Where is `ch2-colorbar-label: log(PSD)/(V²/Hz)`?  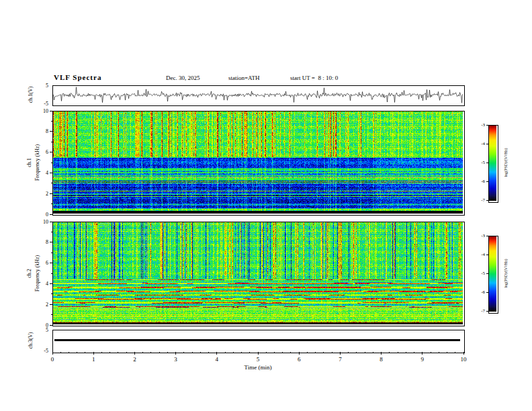
ch2-colorbar-label: log(PSD)/(V²/Hz) is located at coordinates (506, 273).